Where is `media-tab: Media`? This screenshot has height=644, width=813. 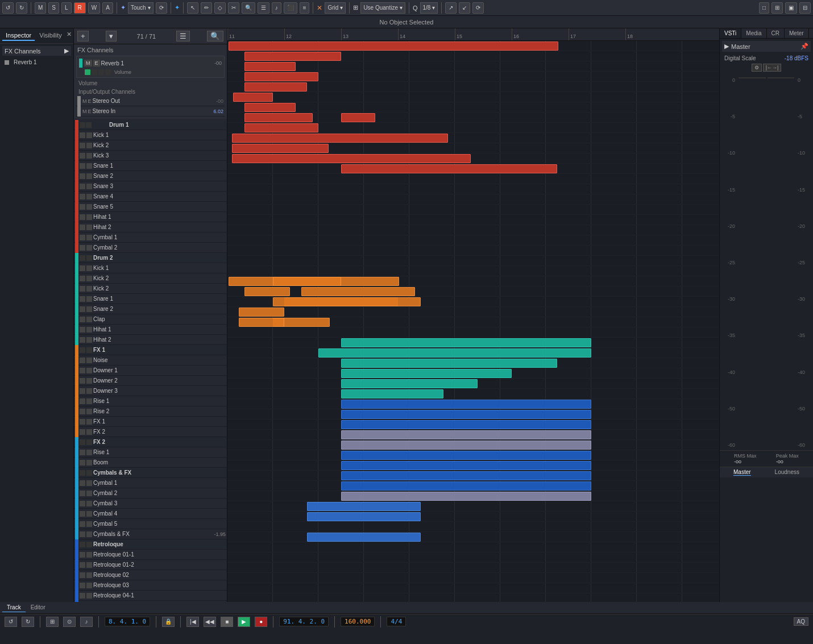
media-tab: Media is located at coordinates (754, 33).